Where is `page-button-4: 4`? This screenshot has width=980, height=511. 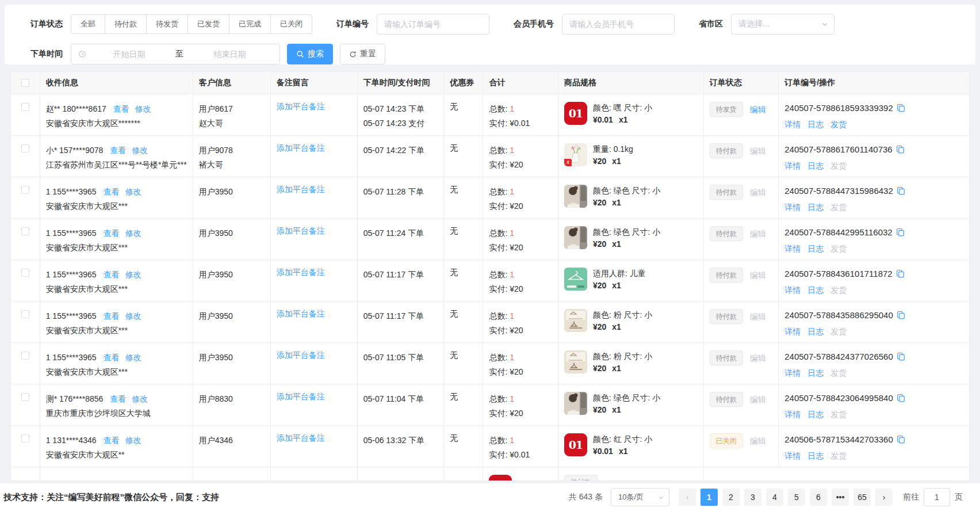
page-button-4: 4 is located at coordinates (775, 497).